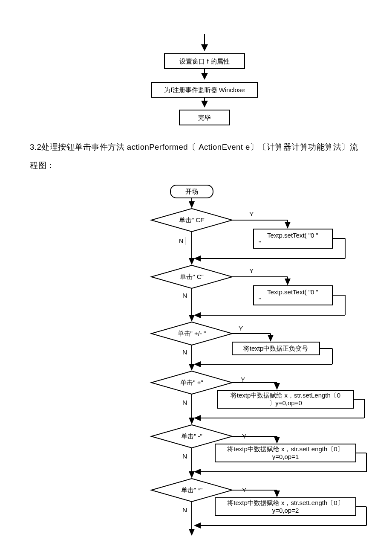 The height and width of the screenshot is (540, 392). I want to click on section-heading: 3.2处理按钮单击事件方法 actionPerformed〔 ActionEve…, so click(196, 156).